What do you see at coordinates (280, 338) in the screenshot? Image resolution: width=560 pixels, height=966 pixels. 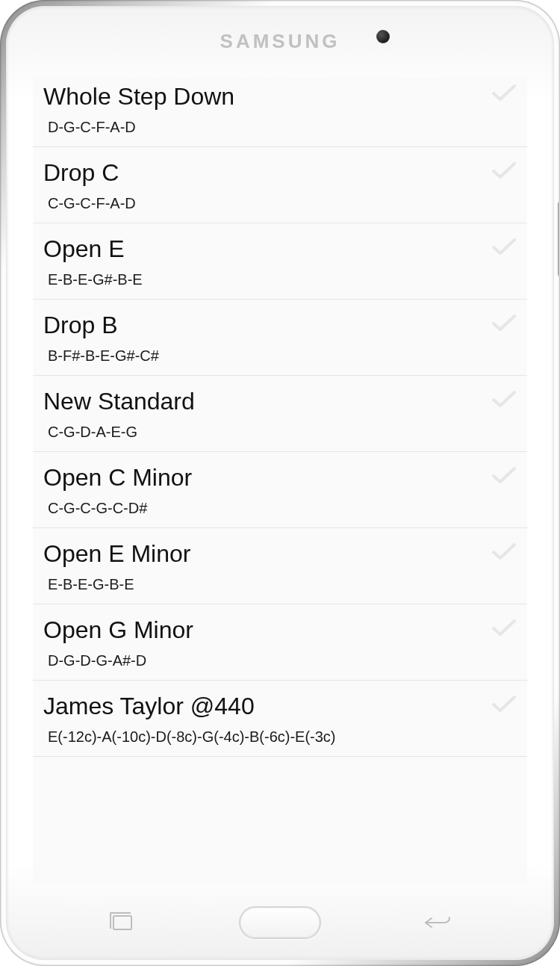 I see `list-item: Drop BB-F#-B-E-G#-C#` at bounding box center [280, 338].